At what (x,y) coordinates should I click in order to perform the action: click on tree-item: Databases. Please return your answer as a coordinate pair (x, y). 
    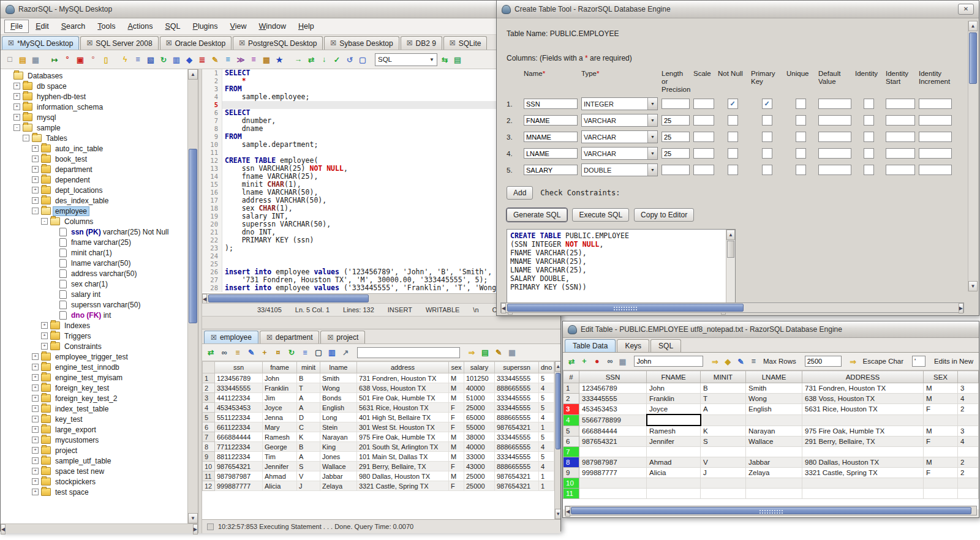
    Looking at the image, I should click on (94, 76).